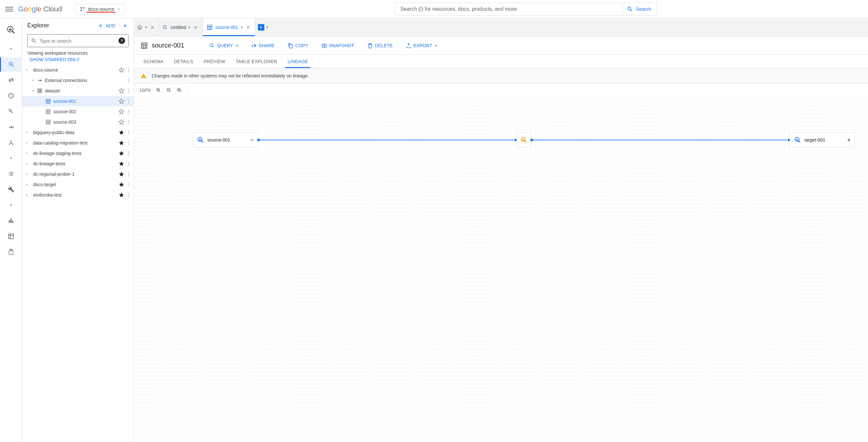  What do you see at coordinates (11, 230) in the screenshot?
I see `left-nav-rail` at bounding box center [11, 230].